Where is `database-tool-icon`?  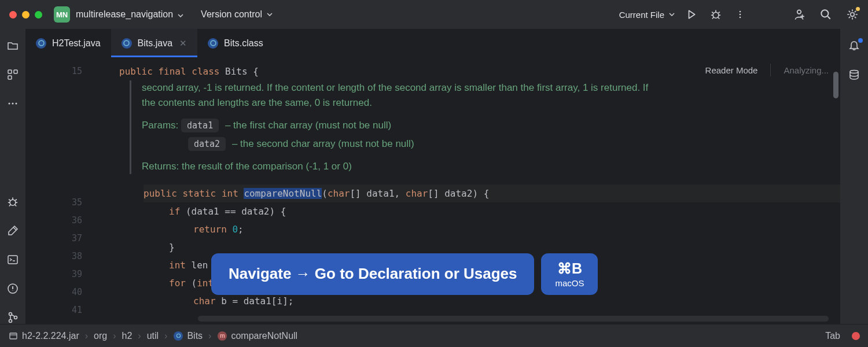
database-tool-icon is located at coordinates (854, 75).